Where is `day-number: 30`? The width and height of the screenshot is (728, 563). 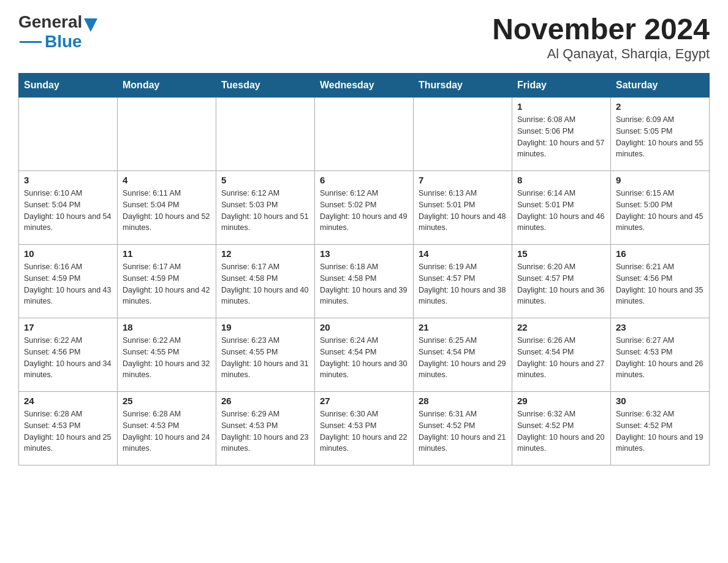 day-number: 30 is located at coordinates (660, 401).